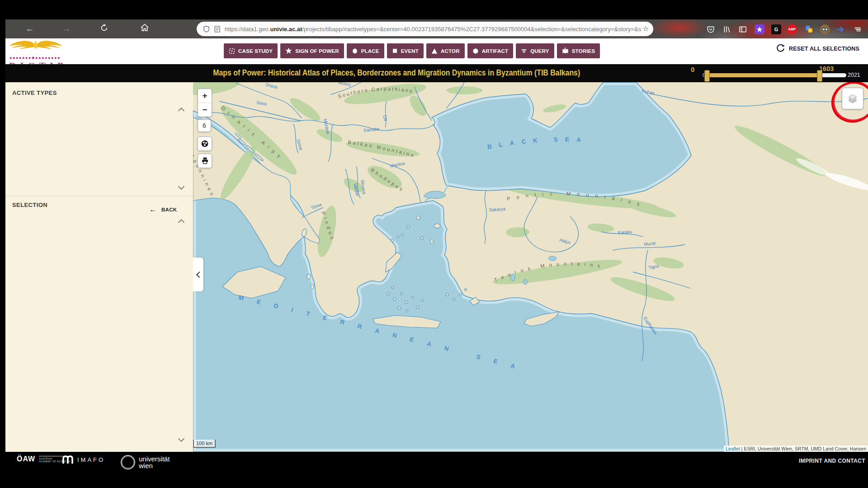  Describe the element at coordinates (355, 51) in the screenshot. I see `circle-icon` at that location.